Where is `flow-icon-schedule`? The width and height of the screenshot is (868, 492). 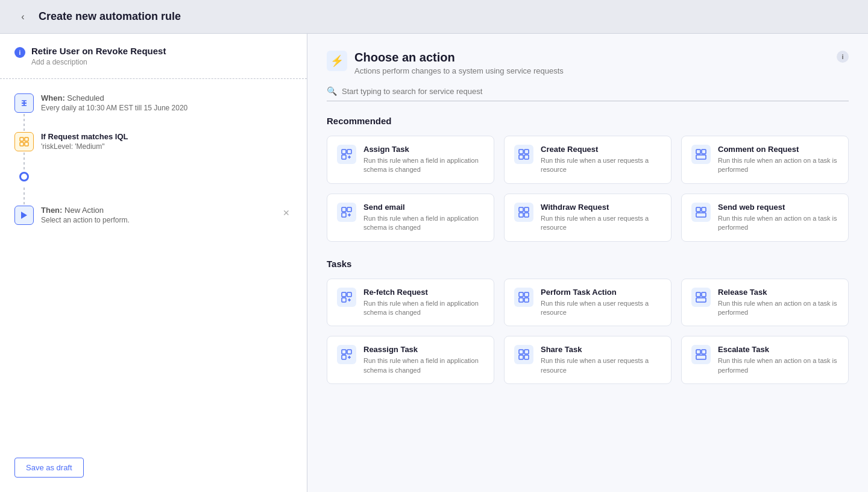 flow-icon-schedule is located at coordinates (24, 103).